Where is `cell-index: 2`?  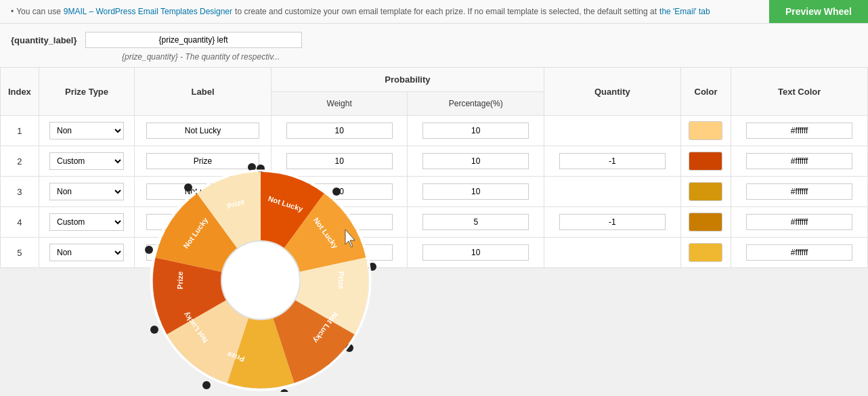
cell-index: 2 is located at coordinates (20, 161).